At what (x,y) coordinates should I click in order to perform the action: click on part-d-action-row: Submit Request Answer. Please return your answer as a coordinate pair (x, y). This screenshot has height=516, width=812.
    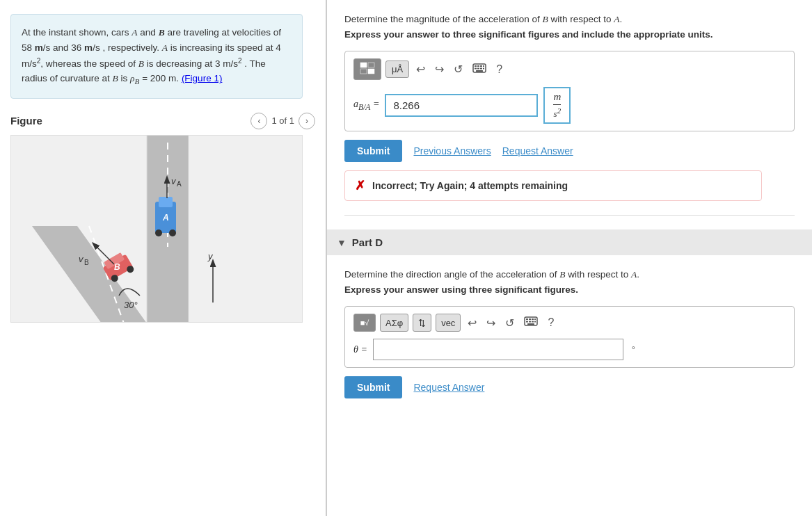
    Looking at the image, I should click on (569, 387).